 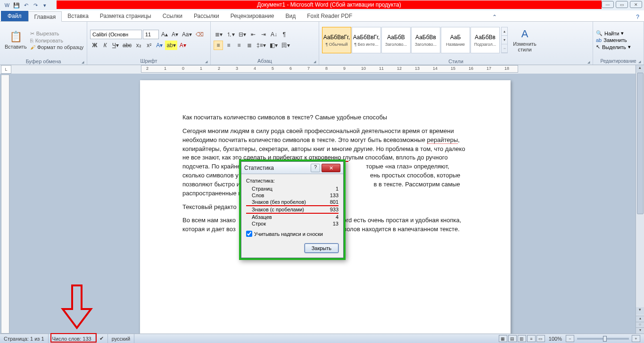 What do you see at coordinates (206, 16) in the screenshot?
I see `tab-mailings: Рассылки` at bounding box center [206, 16].